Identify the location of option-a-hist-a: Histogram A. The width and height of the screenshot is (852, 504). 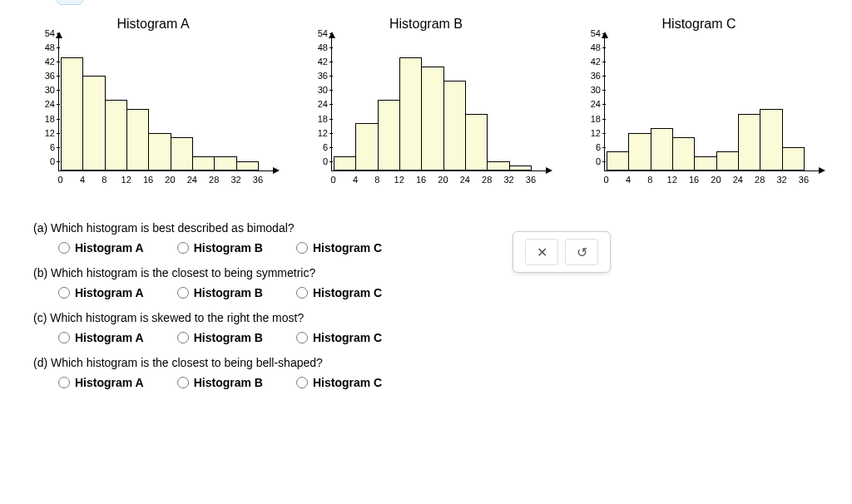
(102, 248).